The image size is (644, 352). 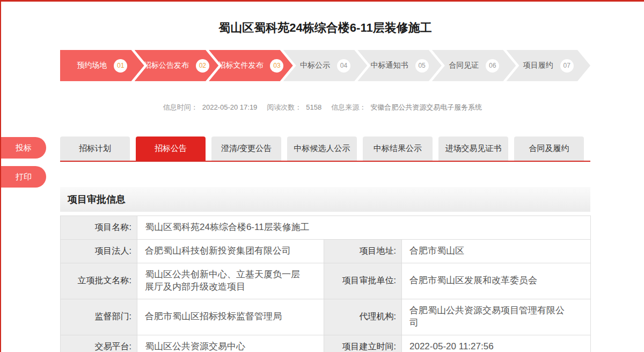 I want to click on table-row: 交易平台: 蜀山区公共资源交易中心 项目建立时间: 2022-05-20 11:…, so click(x=326, y=343).